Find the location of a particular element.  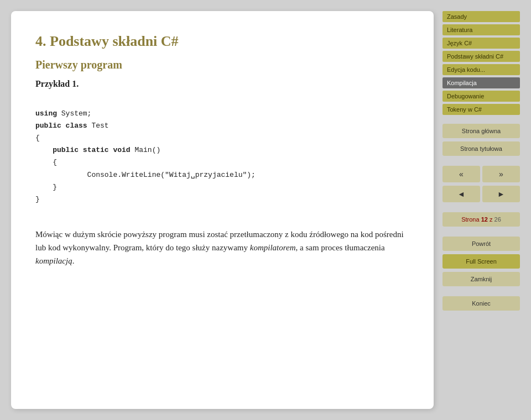

page-current: 12 is located at coordinates (485, 219).